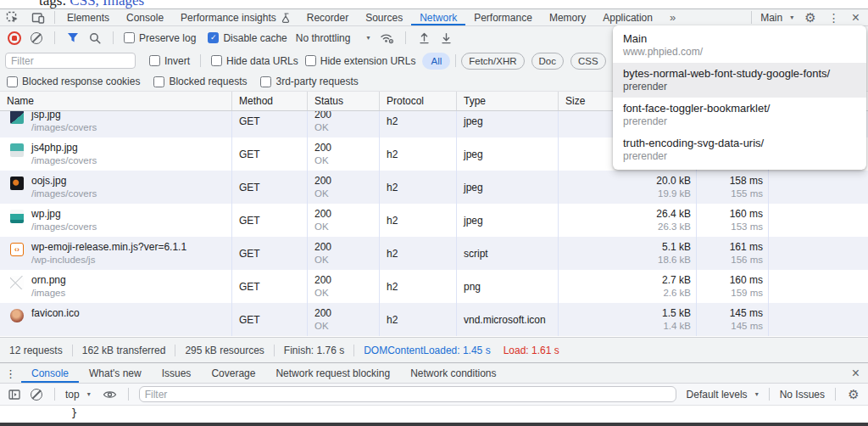  What do you see at coordinates (344, 101) in the screenshot?
I see `column-header-status: Status` at bounding box center [344, 101].